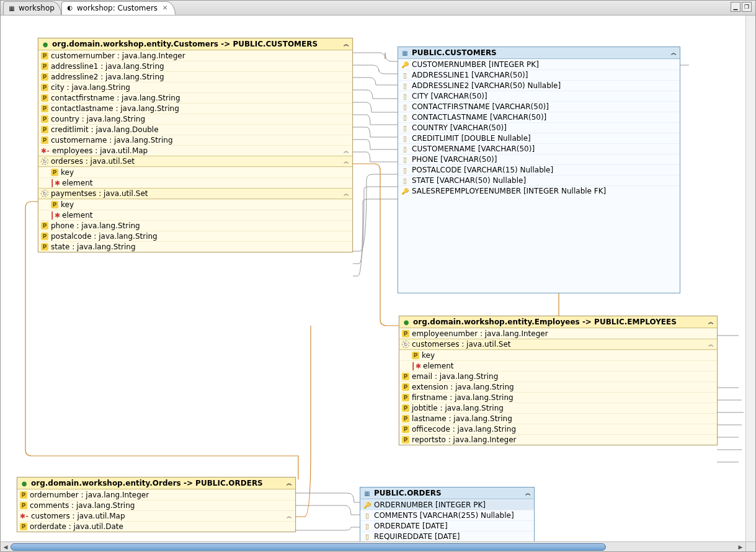 The image size is (756, 552). Describe the element at coordinates (156, 505) in the screenshot. I see `property-row: Pcomments : java.lang.String` at that location.